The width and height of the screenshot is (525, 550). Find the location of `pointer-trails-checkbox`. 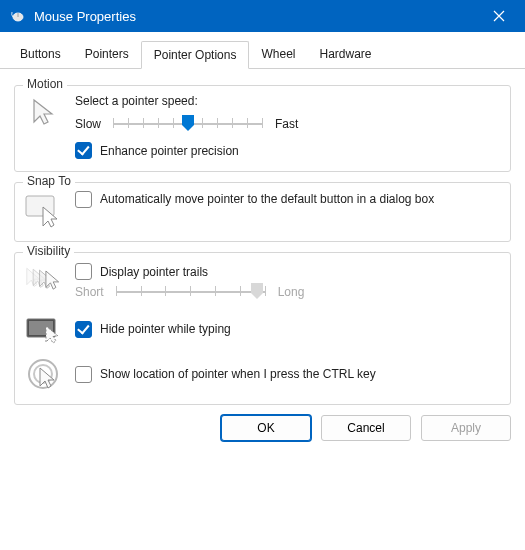

pointer-trails-checkbox is located at coordinates (84, 272).